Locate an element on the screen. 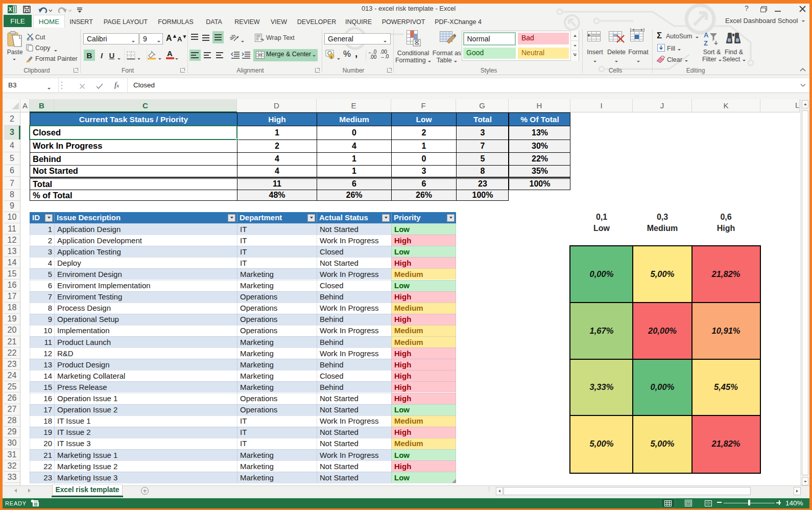 This screenshot has height=510, width=812. svg-text: Z is located at coordinates (706, 43).